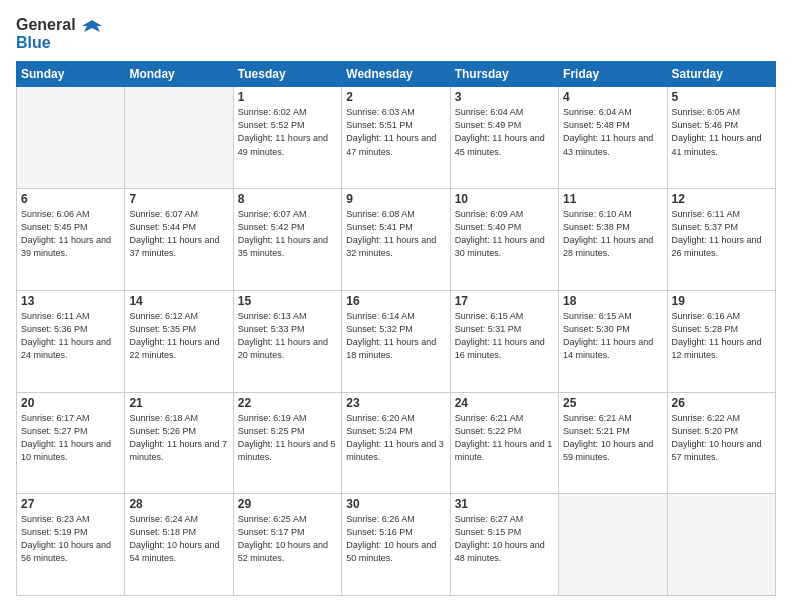 This screenshot has height=612, width=792. I want to click on day-number: 30, so click(396, 504).